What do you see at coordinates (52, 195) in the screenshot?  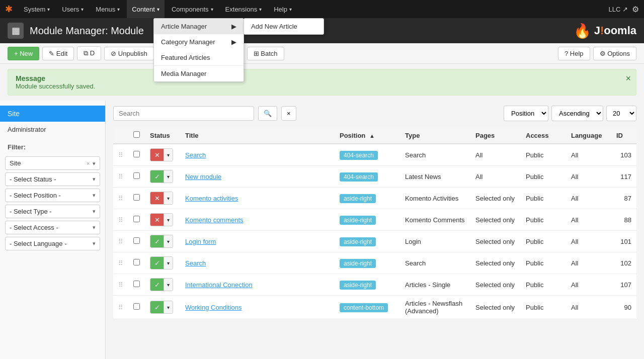 I see `position-filter-dropdown: - Select Position - ▾` at bounding box center [52, 195].